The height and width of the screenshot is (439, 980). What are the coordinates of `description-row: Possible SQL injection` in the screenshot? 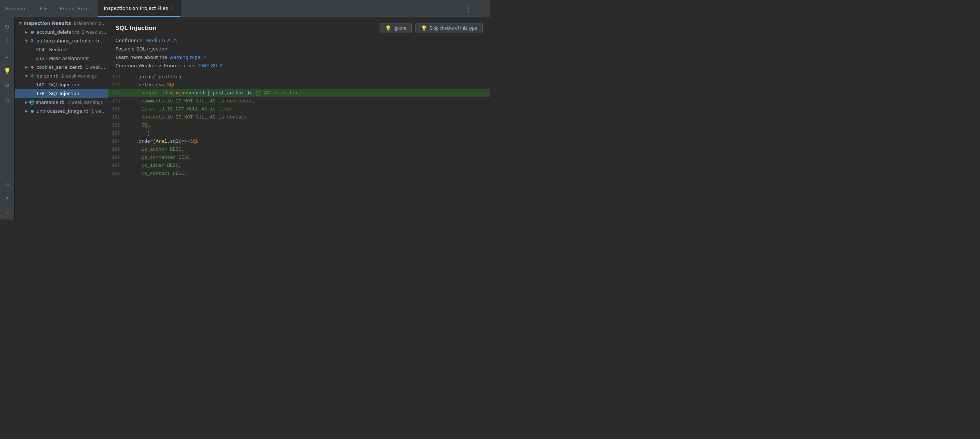 It's located at (299, 49).